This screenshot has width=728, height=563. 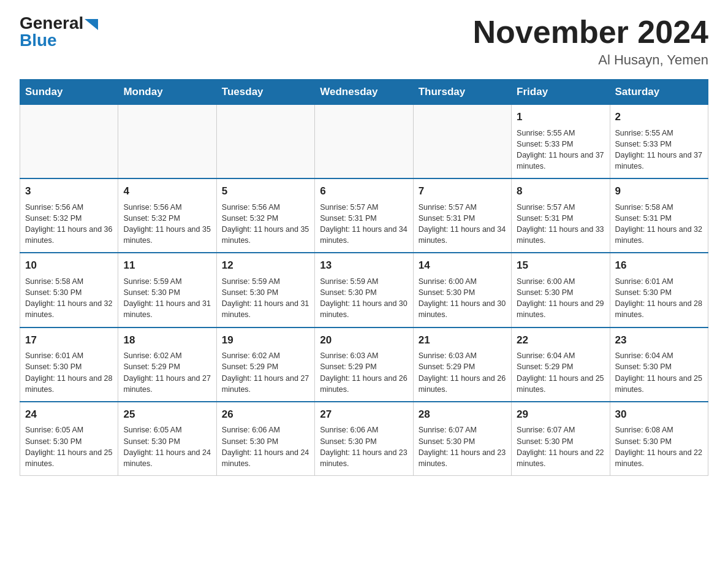 What do you see at coordinates (462, 191) in the screenshot?
I see `day-number: 7` at bounding box center [462, 191].